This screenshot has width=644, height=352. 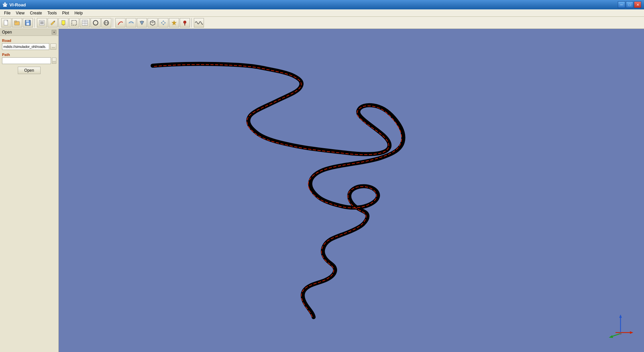 I want to click on path-field-row: …, so click(x=29, y=61).